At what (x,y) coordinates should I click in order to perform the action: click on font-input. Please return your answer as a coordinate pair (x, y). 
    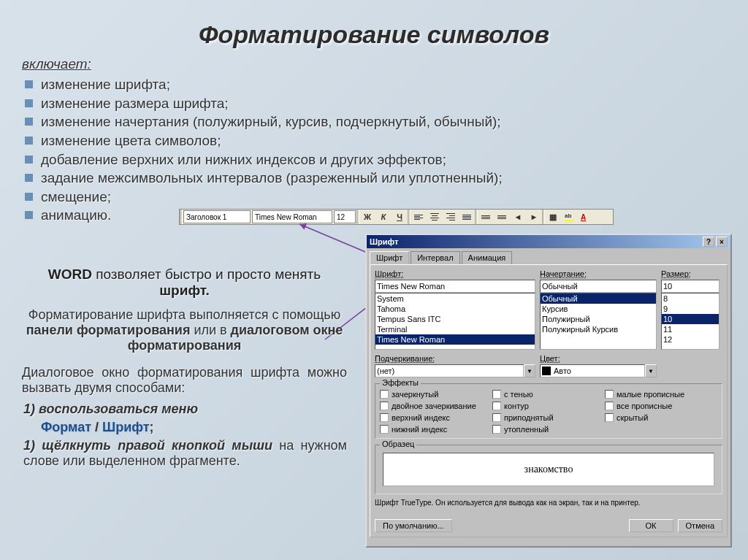
    Looking at the image, I should click on (455, 286).